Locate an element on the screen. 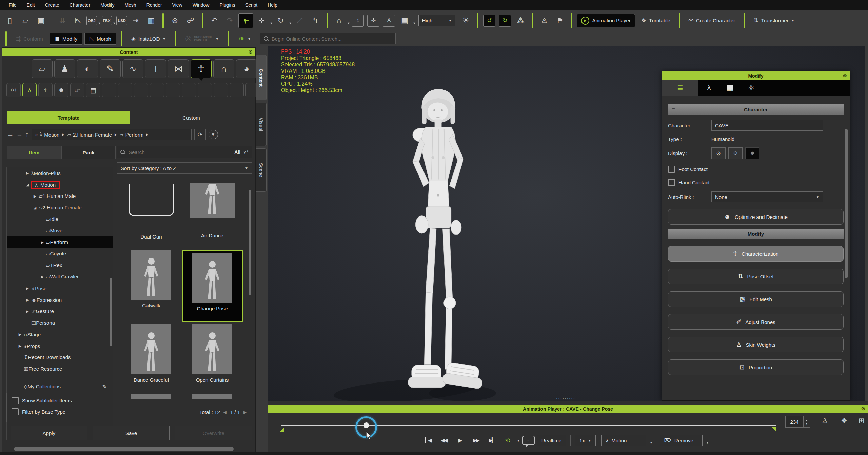 The width and height of the screenshot is (868, 455). dock-tab-content: Content is located at coordinates (261, 78).